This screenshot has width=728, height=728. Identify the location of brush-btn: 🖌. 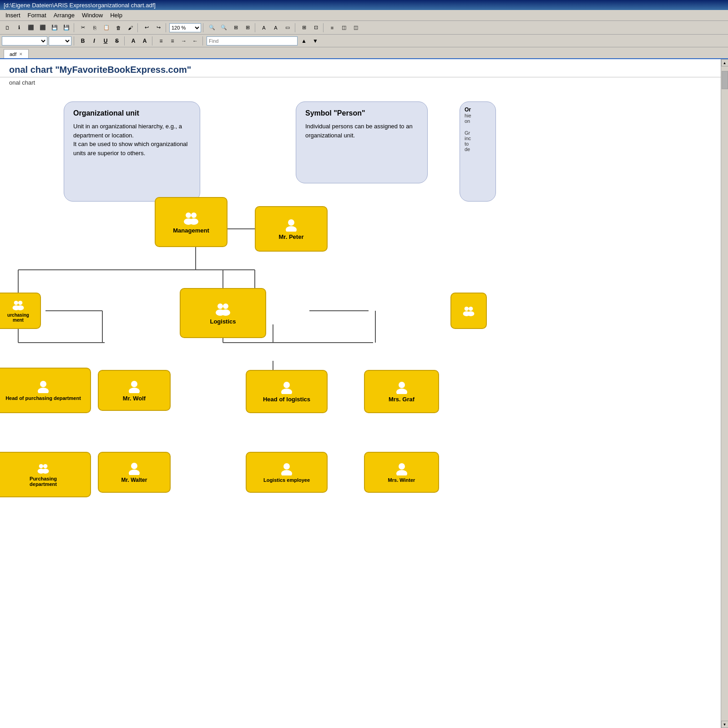
(130, 28).